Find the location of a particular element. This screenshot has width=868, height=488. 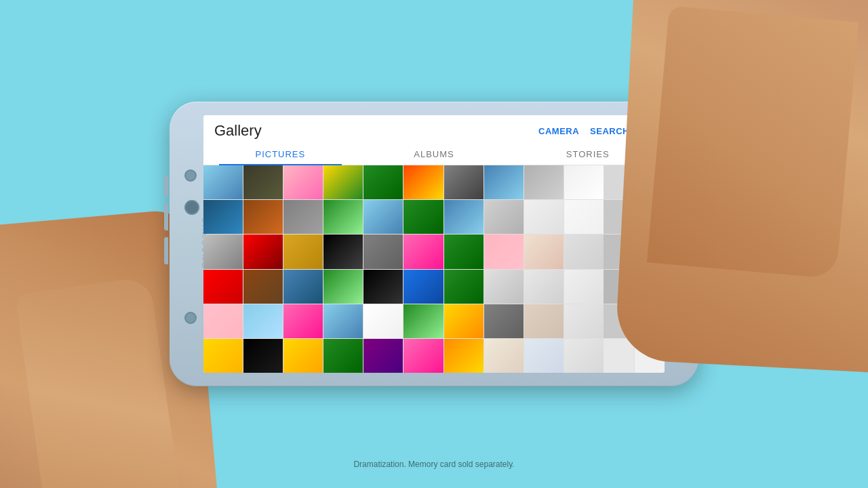

photo-cell-side is located at coordinates (618, 356).